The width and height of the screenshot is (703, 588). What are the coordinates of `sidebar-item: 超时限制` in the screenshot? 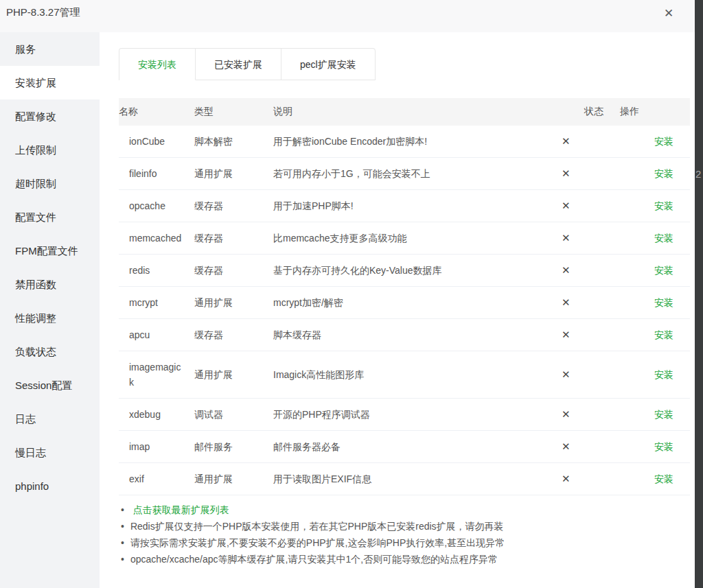 It's located at (49, 184).